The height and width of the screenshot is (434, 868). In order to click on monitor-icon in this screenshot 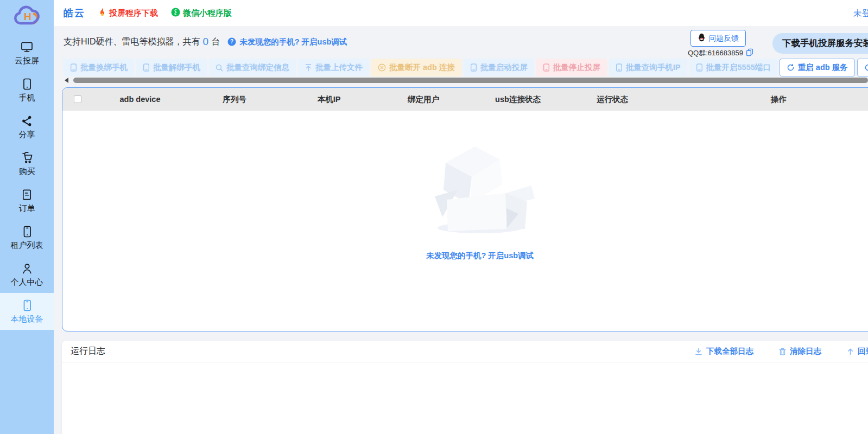, I will do `click(27, 47)`.